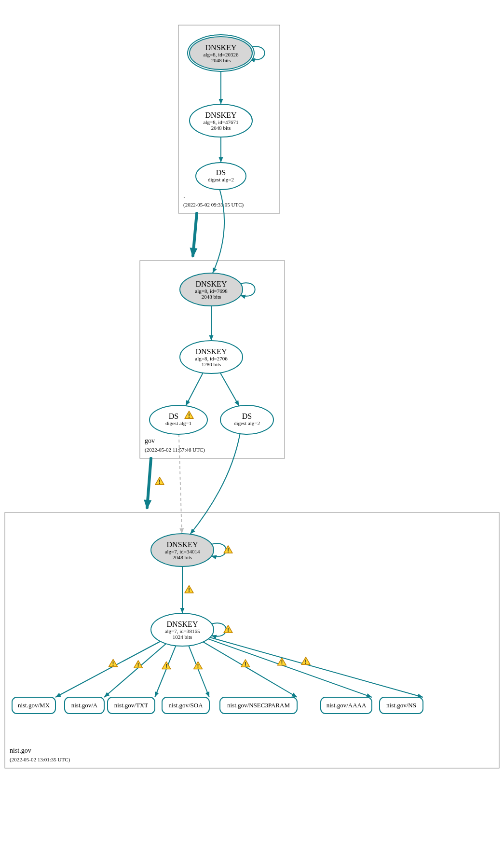  What do you see at coordinates (182, 550) in the screenshot?
I see `dnskey-node: DNSKEYalg=7, id=340142048 bits` at bounding box center [182, 550].